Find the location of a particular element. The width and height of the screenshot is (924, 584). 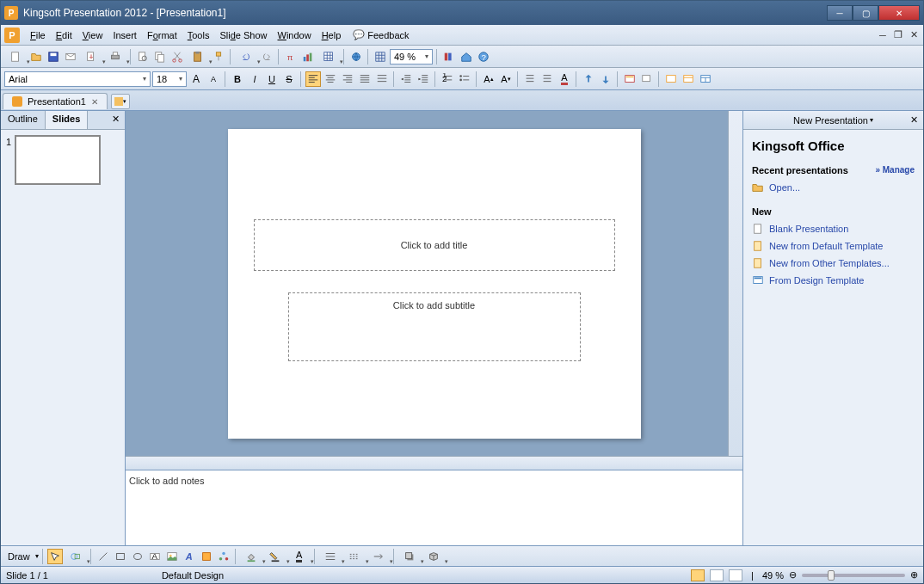

notes-pane: Click to add notes is located at coordinates (434, 507).